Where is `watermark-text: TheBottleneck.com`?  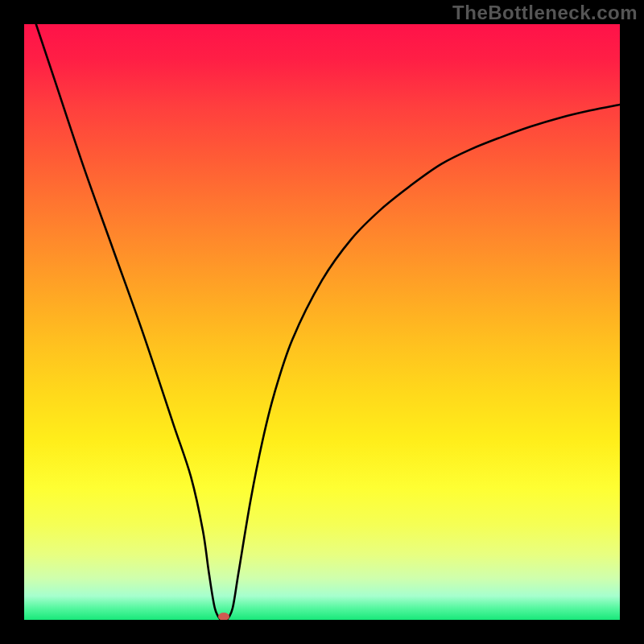 watermark-text: TheBottleneck.com is located at coordinates (545, 13).